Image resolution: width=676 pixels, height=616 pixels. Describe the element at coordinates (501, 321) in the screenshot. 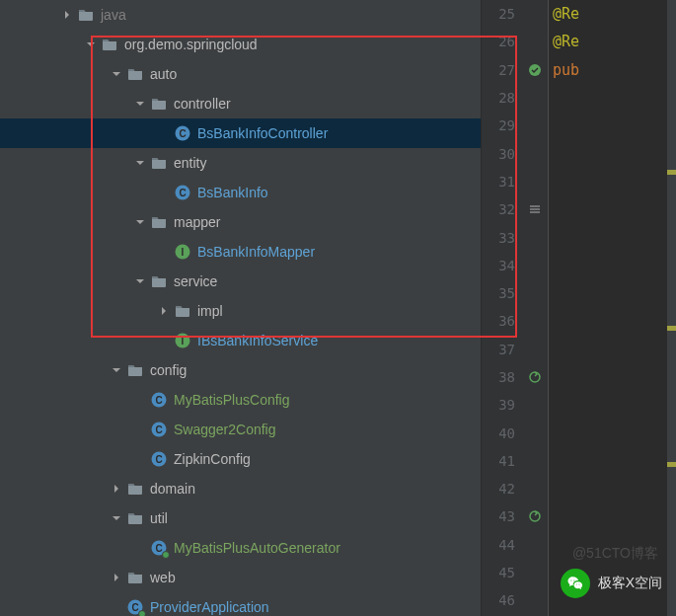

I see `line-number: 36` at that location.